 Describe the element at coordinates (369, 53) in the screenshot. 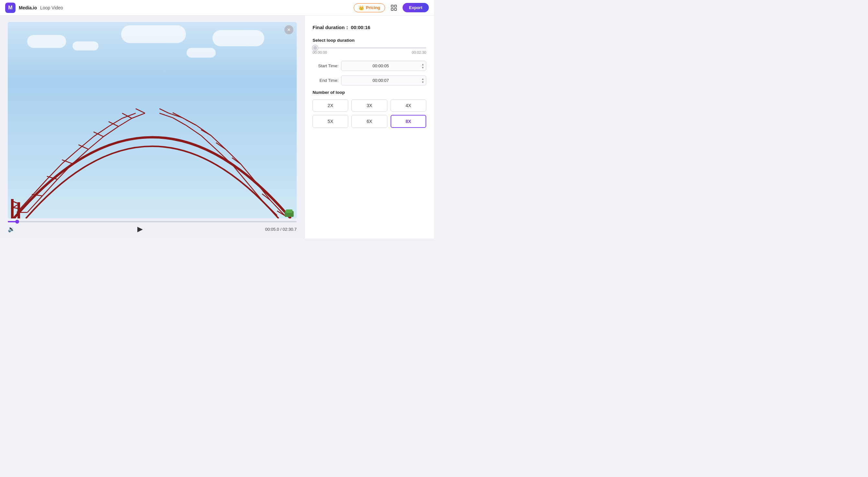

I see `slider-labels: 00:00:00 00:02:30` at that location.